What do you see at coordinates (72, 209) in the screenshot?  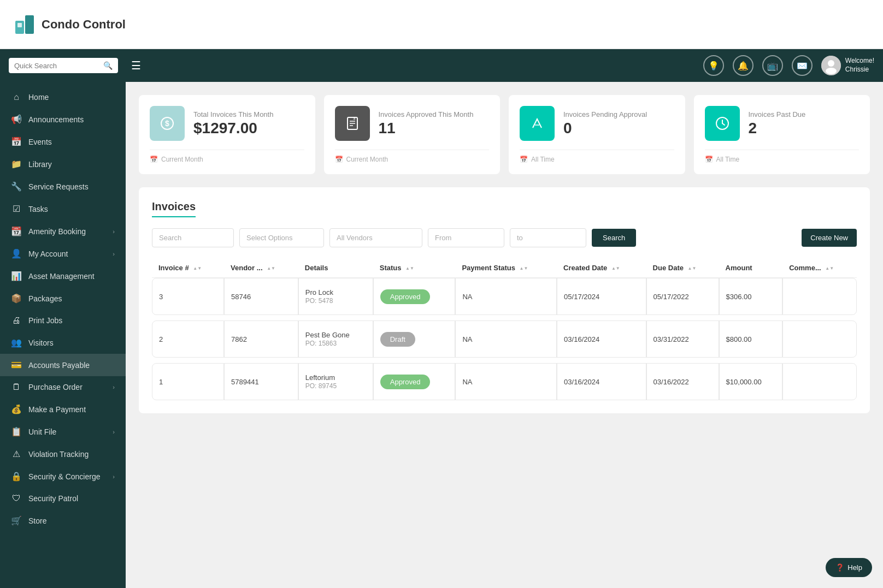 I see `sidebar-label-tasks: Tasks` at bounding box center [72, 209].